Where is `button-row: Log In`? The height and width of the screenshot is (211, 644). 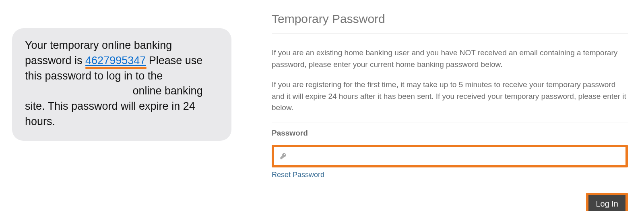 button-row: Log In is located at coordinates (450, 202).